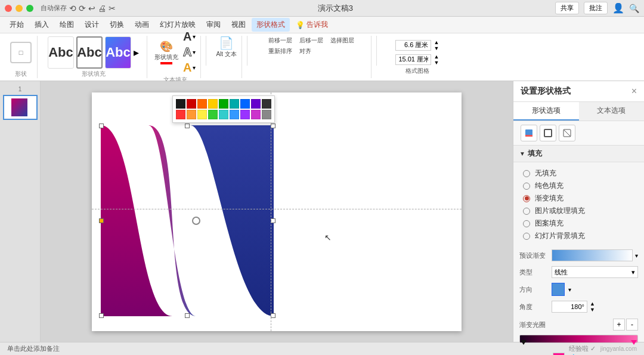 The image size is (644, 355). What do you see at coordinates (280, 41) in the screenshot?
I see `forward-button: 前移一层` at bounding box center [280, 41].